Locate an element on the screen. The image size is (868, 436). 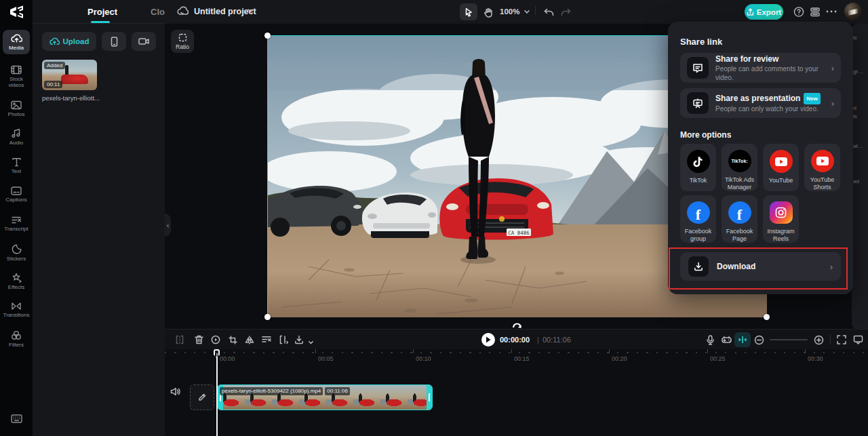
split-tool-icon is located at coordinates (180, 340).